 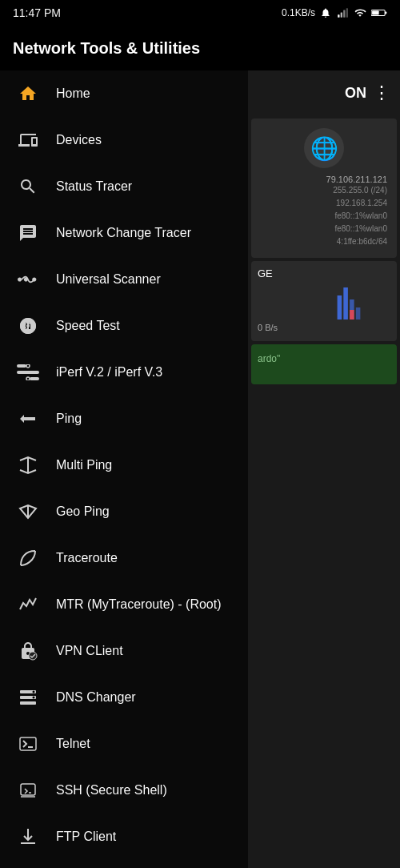 I want to click on sidebar-item-home: Home, so click(x=124, y=94).